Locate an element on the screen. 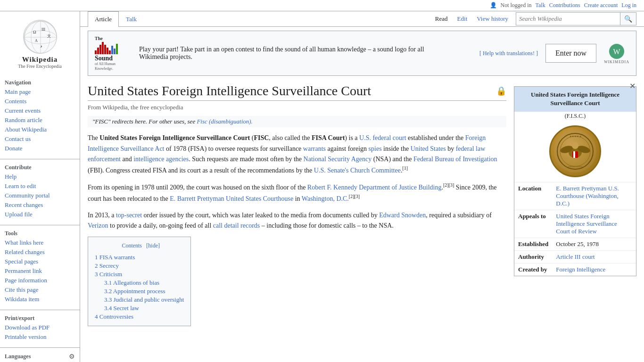  svg-text: Ω is located at coordinates (35, 32).